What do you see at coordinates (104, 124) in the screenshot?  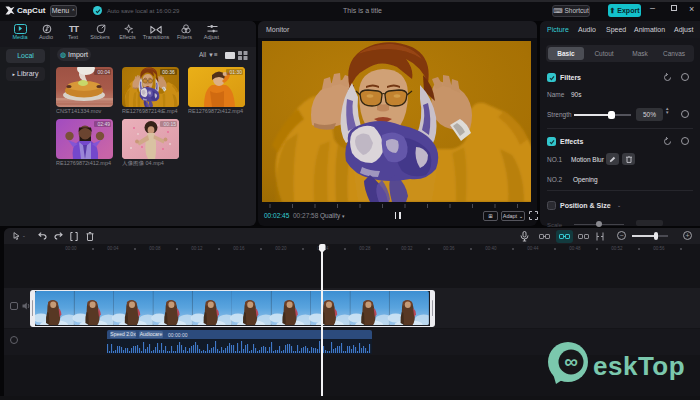 I see `svg-text: 02:49` at bounding box center [104, 124].